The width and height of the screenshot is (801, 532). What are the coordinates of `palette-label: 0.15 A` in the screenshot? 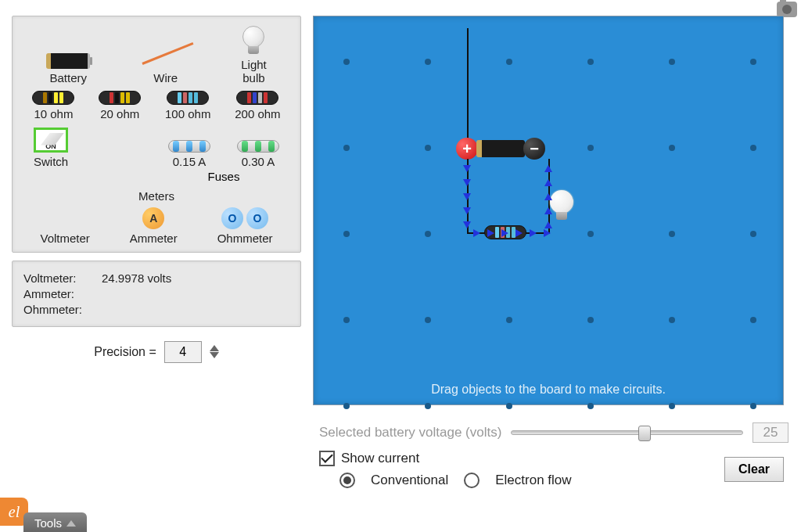 It's located at (189, 163).